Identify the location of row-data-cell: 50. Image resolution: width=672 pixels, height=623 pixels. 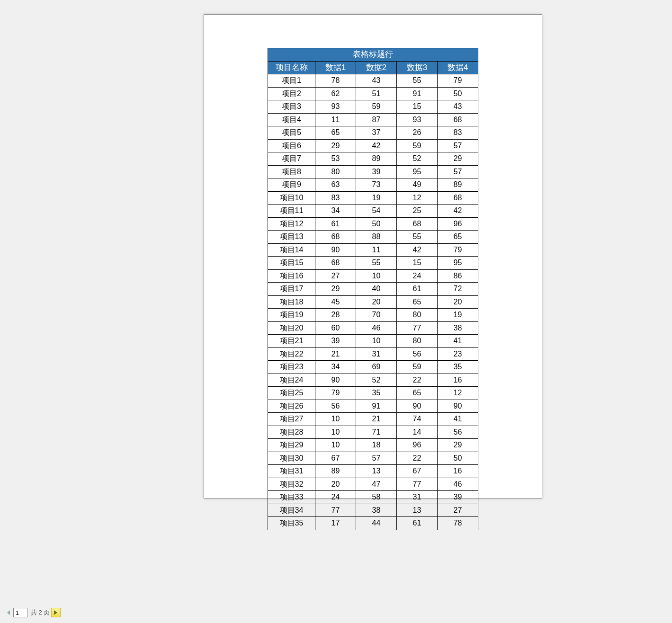
(458, 94).